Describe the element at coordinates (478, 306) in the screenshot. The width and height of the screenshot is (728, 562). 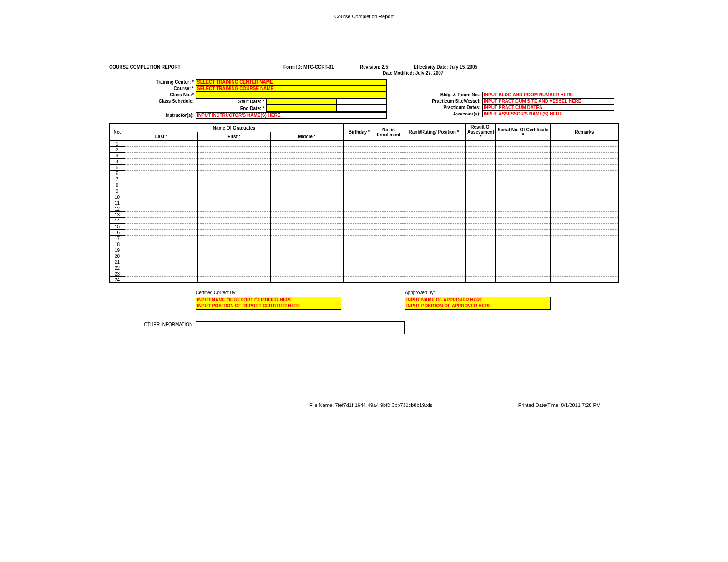
I see `approved-position-input: INPUT POSITION OF APPROVER HERE` at that location.